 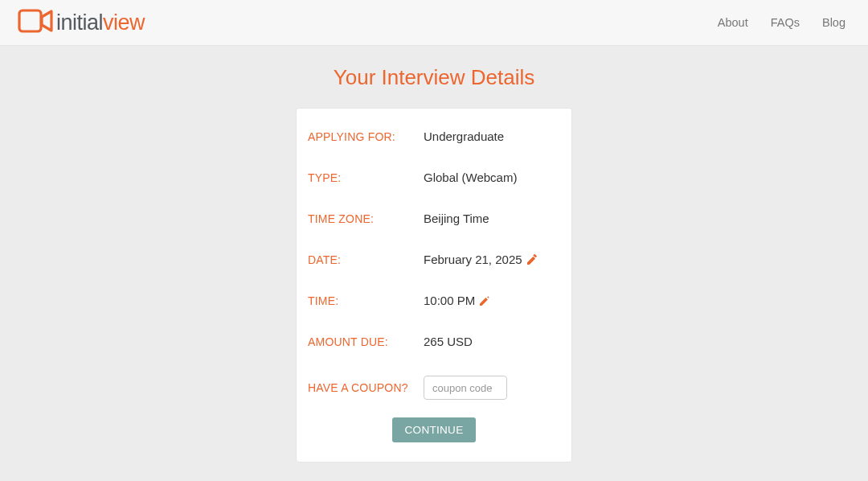 I want to click on label-coupon: HAVE A COUPON?, so click(x=366, y=388).